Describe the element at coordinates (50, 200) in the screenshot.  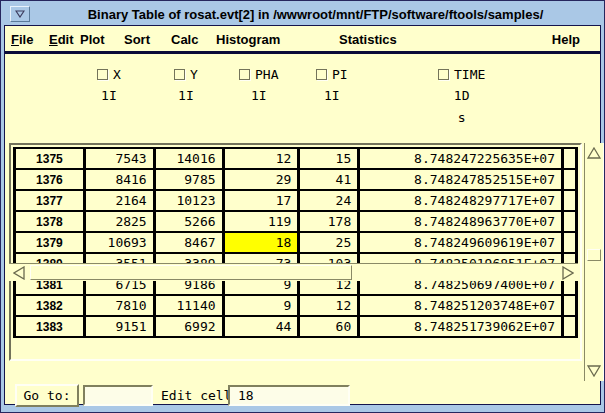
I see `row-number: 1377` at that location.